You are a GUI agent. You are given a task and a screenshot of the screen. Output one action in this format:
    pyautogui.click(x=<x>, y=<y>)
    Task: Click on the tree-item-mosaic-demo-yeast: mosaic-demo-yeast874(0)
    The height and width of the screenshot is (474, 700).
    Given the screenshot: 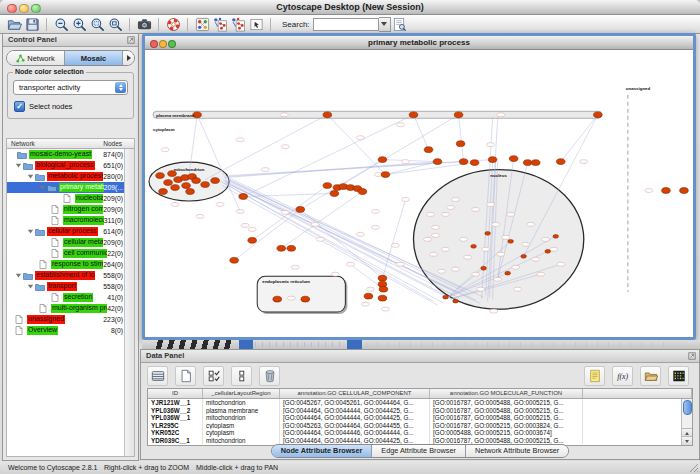 What is the action you would take?
    pyautogui.click(x=66, y=154)
    